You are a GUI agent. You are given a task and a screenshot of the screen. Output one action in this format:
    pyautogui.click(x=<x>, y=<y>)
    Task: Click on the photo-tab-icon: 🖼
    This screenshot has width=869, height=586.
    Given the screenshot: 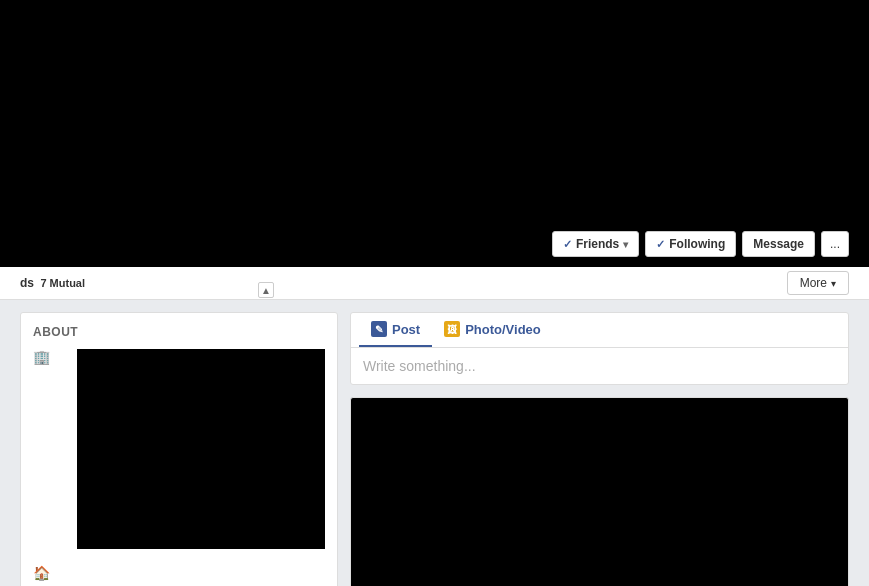 What is the action you would take?
    pyautogui.click(x=452, y=329)
    